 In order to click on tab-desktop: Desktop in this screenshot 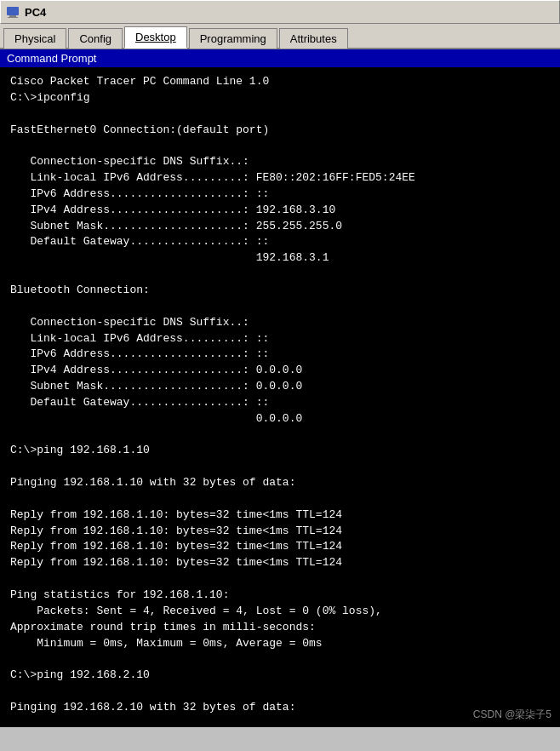, I will do `click(156, 37)`.